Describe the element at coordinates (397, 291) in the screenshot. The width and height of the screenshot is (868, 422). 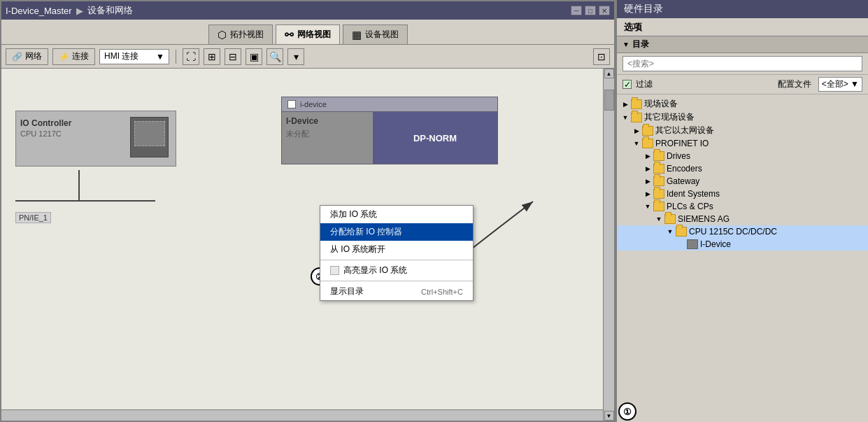
I see `ctx-show-catalog: 显示目录 Ctrl+Shift+C` at that location.